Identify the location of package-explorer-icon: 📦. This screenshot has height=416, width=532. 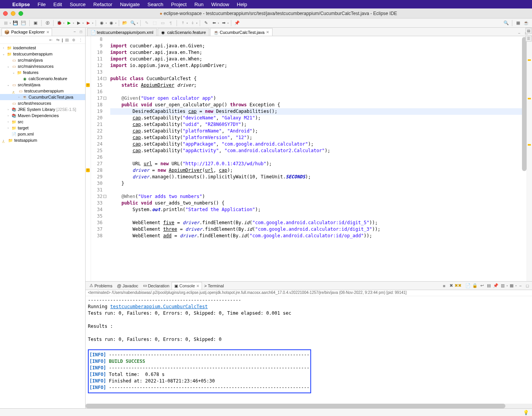
(7, 32).